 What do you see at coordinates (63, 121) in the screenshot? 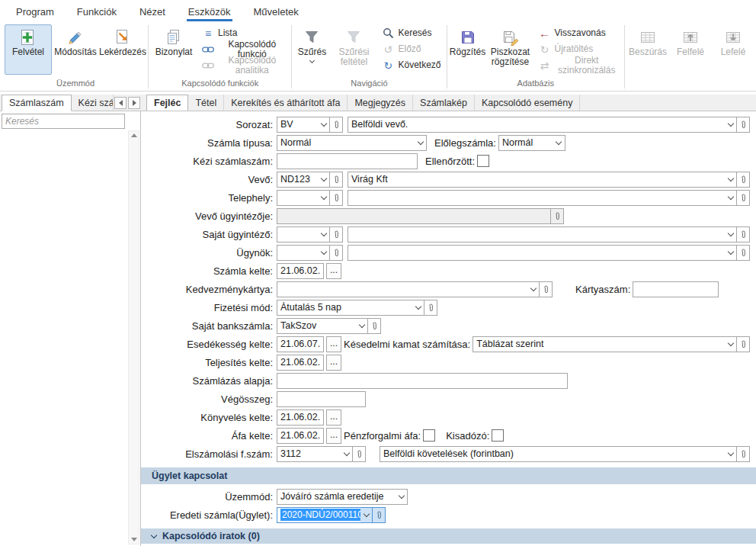
I see `search-input` at bounding box center [63, 121].